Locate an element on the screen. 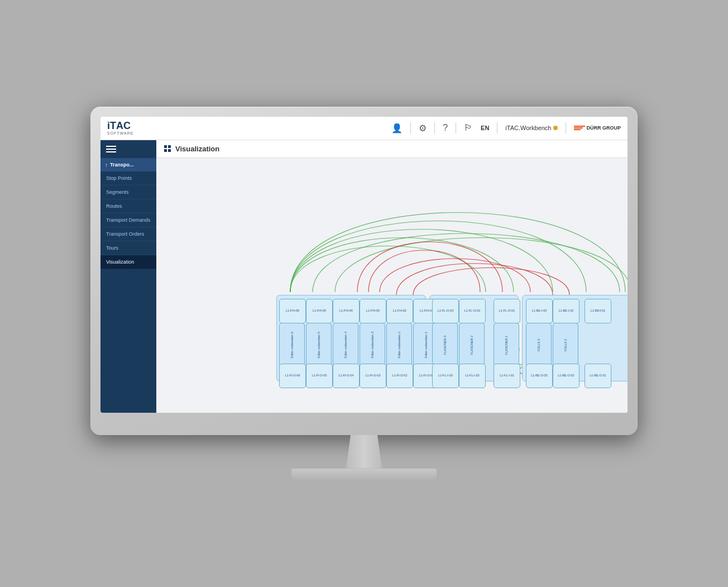  node-fulls-2: FÜLLS 2 is located at coordinates (566, 345).